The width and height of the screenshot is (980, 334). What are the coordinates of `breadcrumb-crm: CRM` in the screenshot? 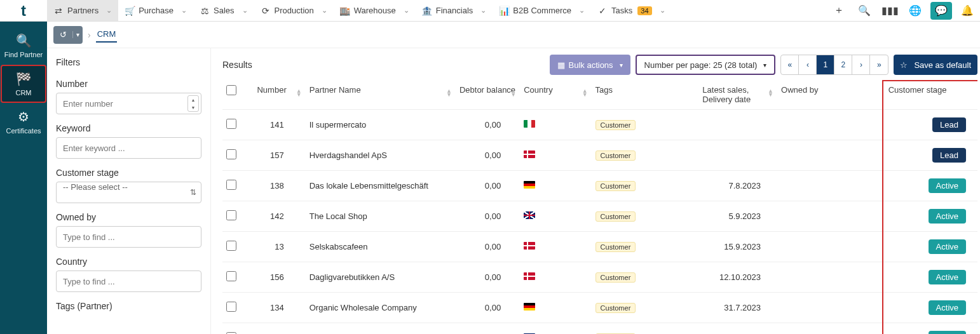 It's located at (107, 34).